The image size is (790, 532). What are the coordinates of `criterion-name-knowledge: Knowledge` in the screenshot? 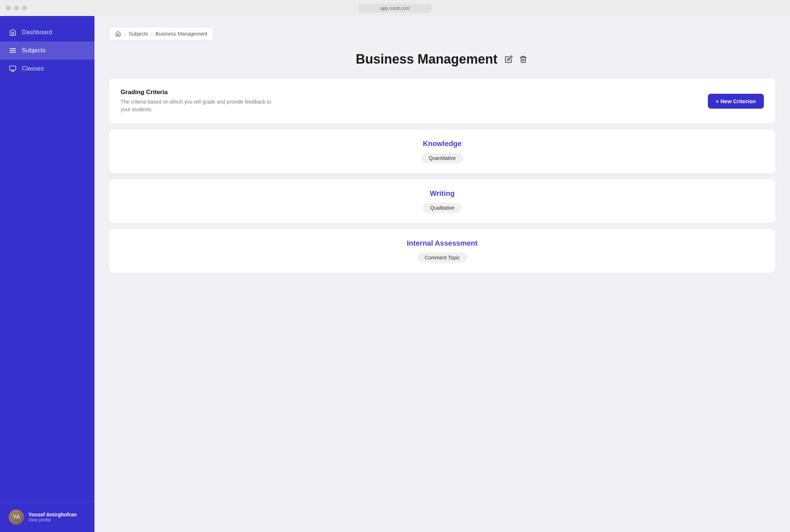 It's located at (442, 144).